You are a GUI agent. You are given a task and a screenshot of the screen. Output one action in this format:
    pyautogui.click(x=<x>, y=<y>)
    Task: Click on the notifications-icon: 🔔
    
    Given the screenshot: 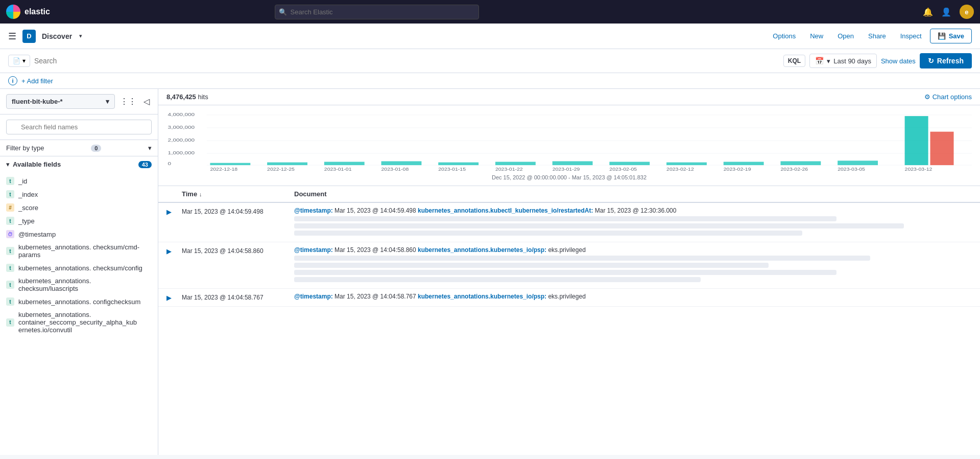 What is the action you would take?
    pyautogui.click(x=928, y=12)
    